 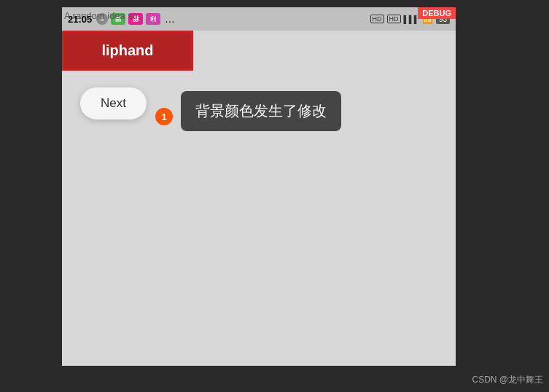 I want to click on hd-badge-2: HD, so click(x=394, y=19).